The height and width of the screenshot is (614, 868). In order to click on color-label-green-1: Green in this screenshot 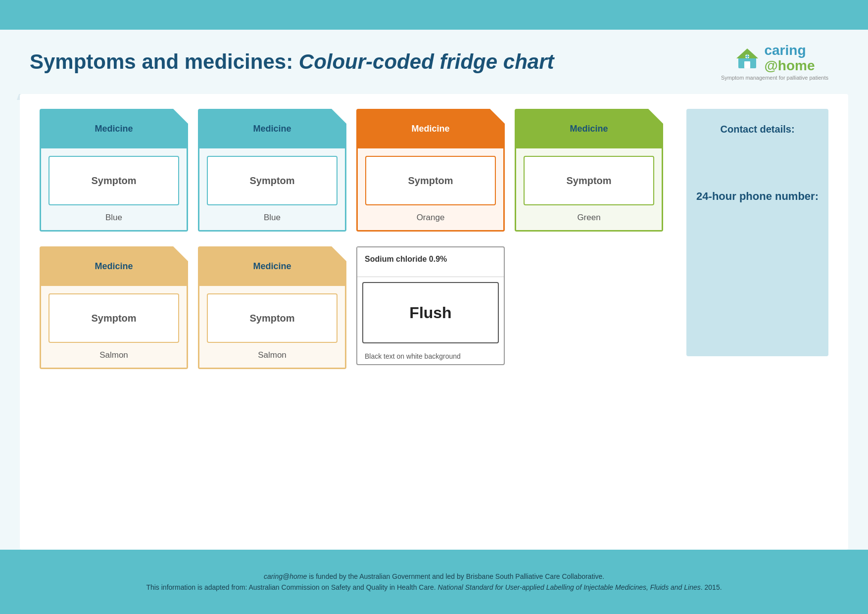, I will do `click(589, 218)`.